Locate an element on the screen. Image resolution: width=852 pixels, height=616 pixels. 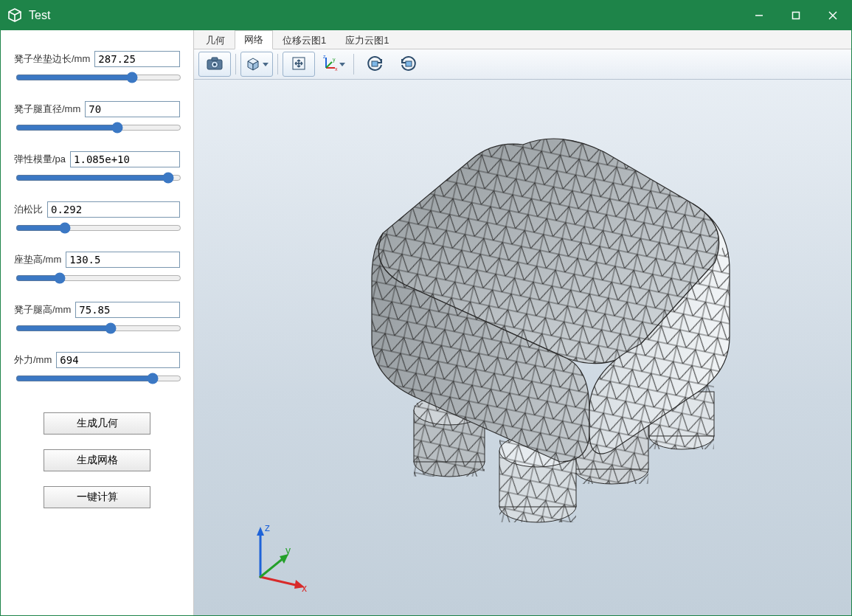
param-input-poisson-ratio is located at coordinates (114, 210).